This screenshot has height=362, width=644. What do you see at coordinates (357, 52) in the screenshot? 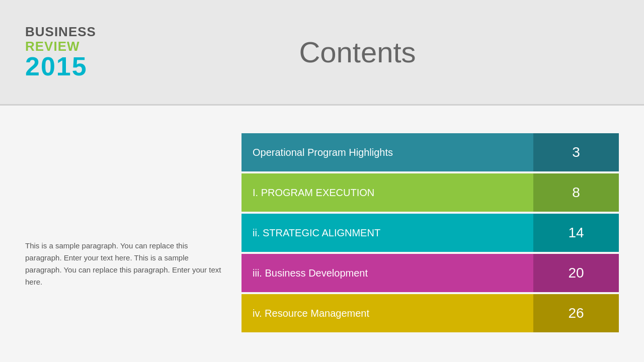
I see `header-title-area: Contents` at bounding box center [357, 52].